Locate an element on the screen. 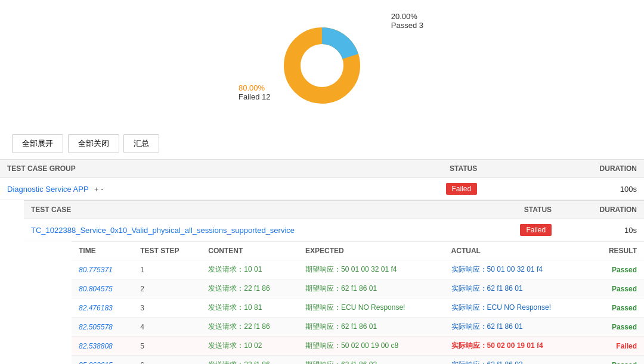  inner-header-case: TEST CASE is located at coordinates (253, 210).